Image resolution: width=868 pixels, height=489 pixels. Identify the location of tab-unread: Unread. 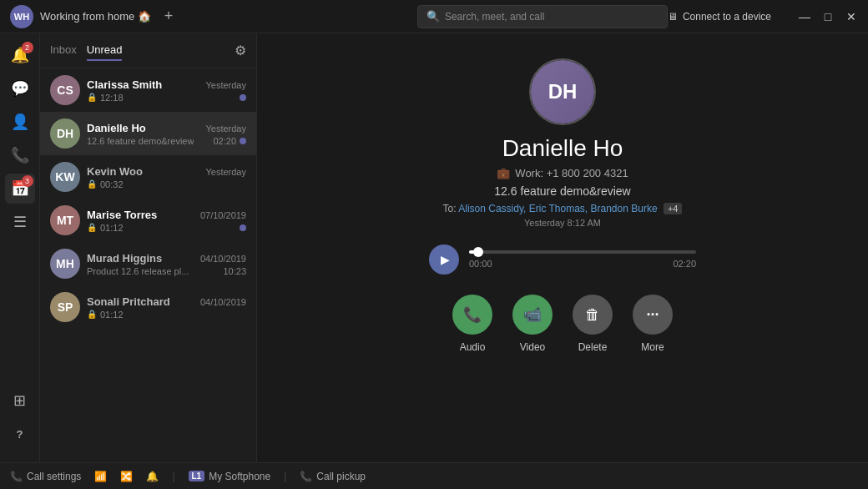
(105, 50).